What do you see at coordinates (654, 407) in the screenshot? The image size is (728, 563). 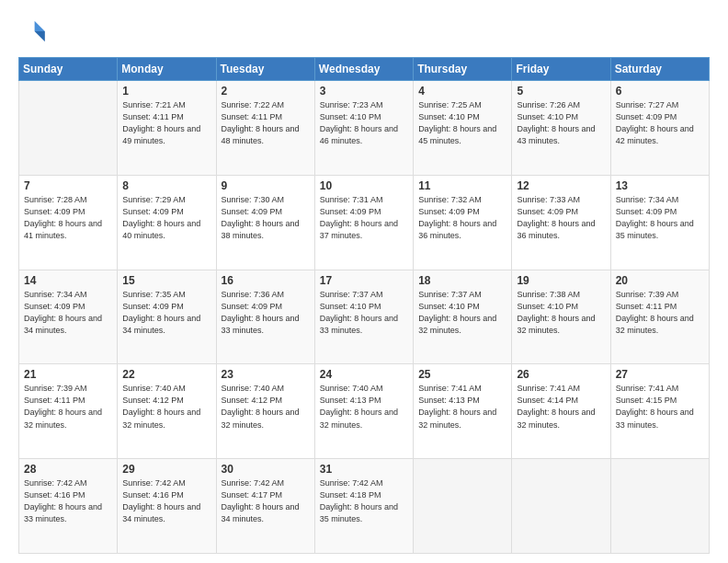 I see `day-info: Sunrise: 7:41 AMSunset: 4:15 PMDaylight:…` at bounding box center [654, 407].